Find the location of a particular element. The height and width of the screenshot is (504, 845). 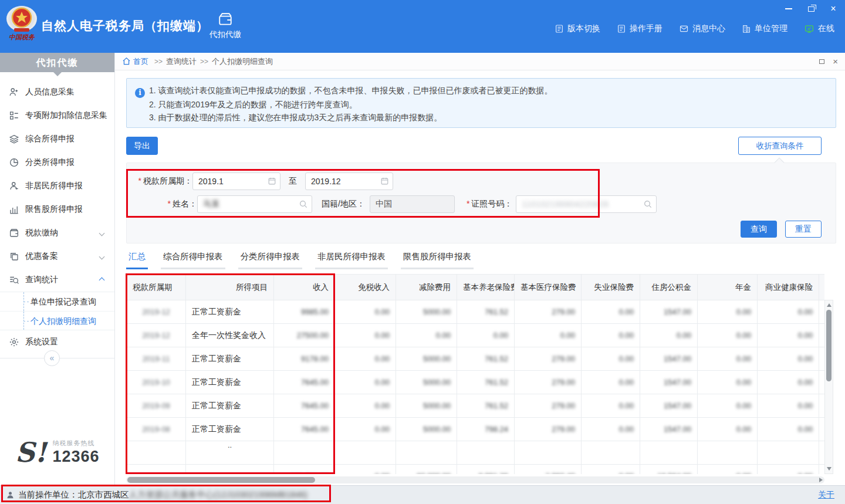

table-row: 2019-10 正常工资薪金 7645.00 0.00 5000.00 761.… is located at coordinates (476, 383).